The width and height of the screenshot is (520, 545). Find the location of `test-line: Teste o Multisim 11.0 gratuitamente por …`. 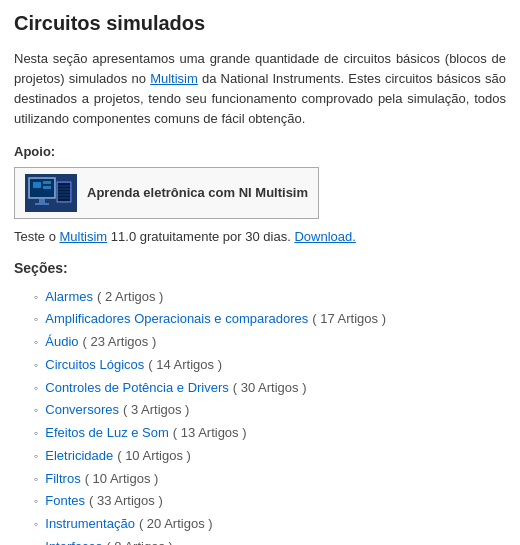

test-line: Teste o Multisim 11.0 gratuitamente por … is located at coordinates (260, 236).